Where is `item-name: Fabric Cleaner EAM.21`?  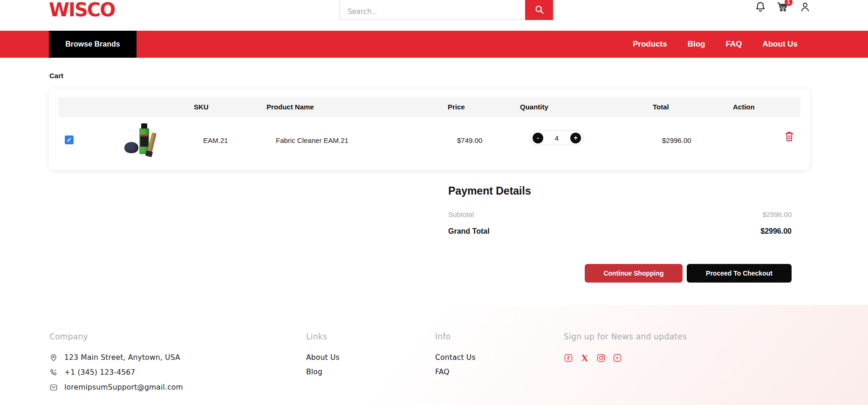
item-name: Fabric Cleaner EAM.21 is located at coordinates (312, 141).